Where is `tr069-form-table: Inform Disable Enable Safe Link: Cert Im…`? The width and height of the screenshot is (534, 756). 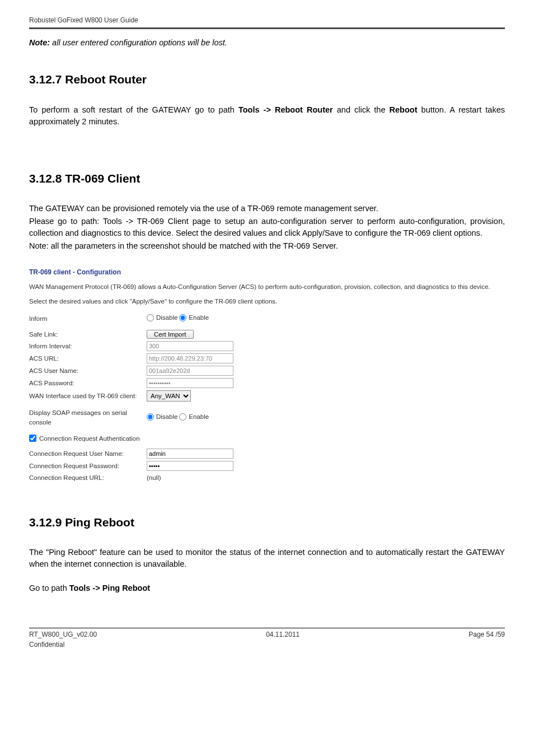
tr069-form-table: Inform Disable Enable Safe Link: Cert Im… is located at coordinates (133, 370).